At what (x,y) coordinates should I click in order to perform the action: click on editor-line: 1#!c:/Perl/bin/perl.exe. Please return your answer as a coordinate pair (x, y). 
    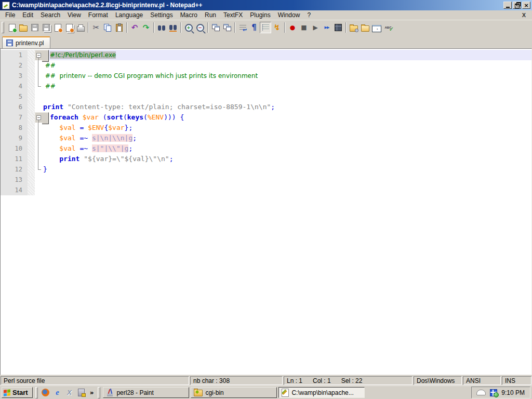
    Looking at the image, I should click on (266, 55).